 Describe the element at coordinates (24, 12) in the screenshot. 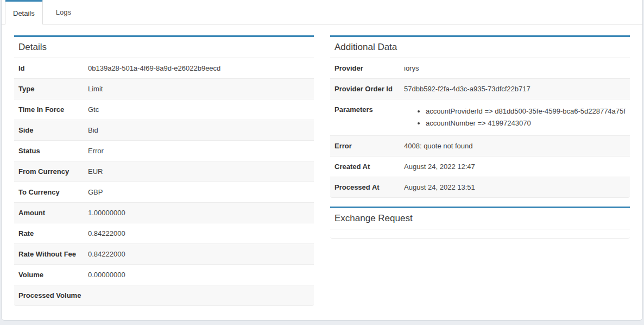

I see `tab-details: Details` at that location.